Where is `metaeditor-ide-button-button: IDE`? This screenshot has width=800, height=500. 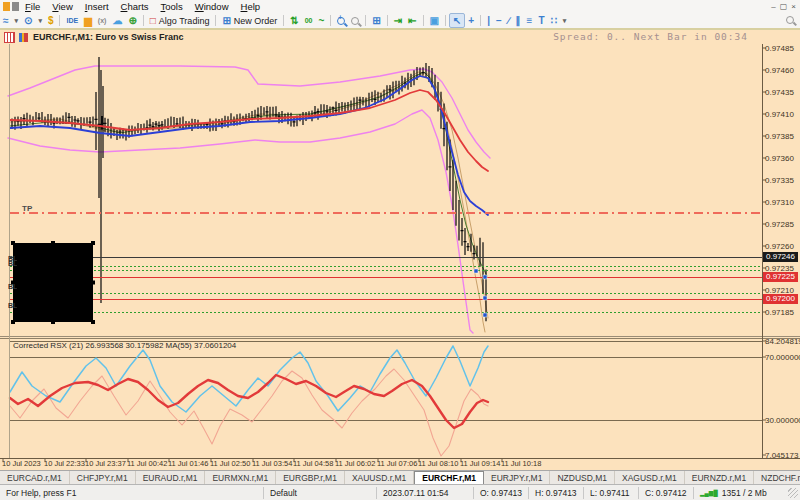
metaeditor-ide-button-button: IDE is located at coordinates (72, 20).